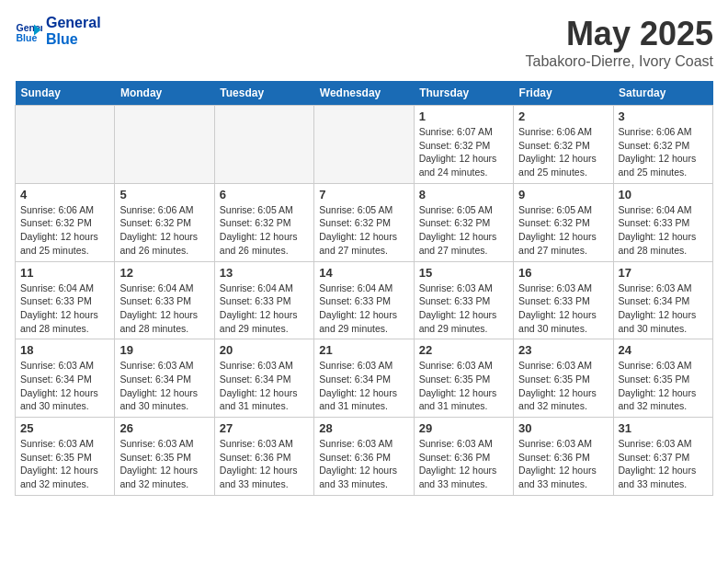 The height and width of the screenshot is (563, 728). What do you see at coordinates (463, 300) in the screenshot?
I see `calendar-cell: 15Sunrise: 6:03 AM Sunset: 6:33 PM Dayli…` at bounding box center [463, 300].